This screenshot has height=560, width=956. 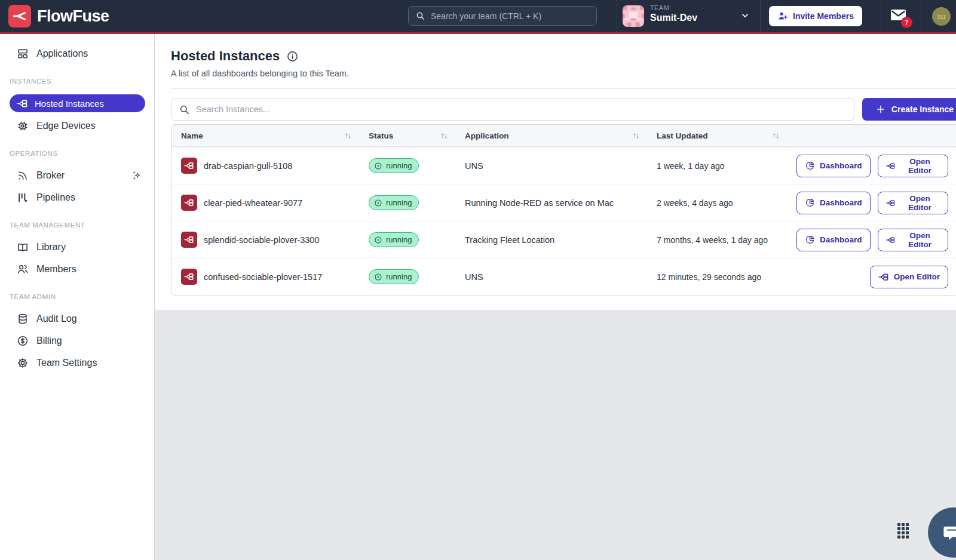 What do you see at coordinates (478, 17) in the screenshot?
I see `top-navbar: FlowFuse` at bounding box center [478, 17].